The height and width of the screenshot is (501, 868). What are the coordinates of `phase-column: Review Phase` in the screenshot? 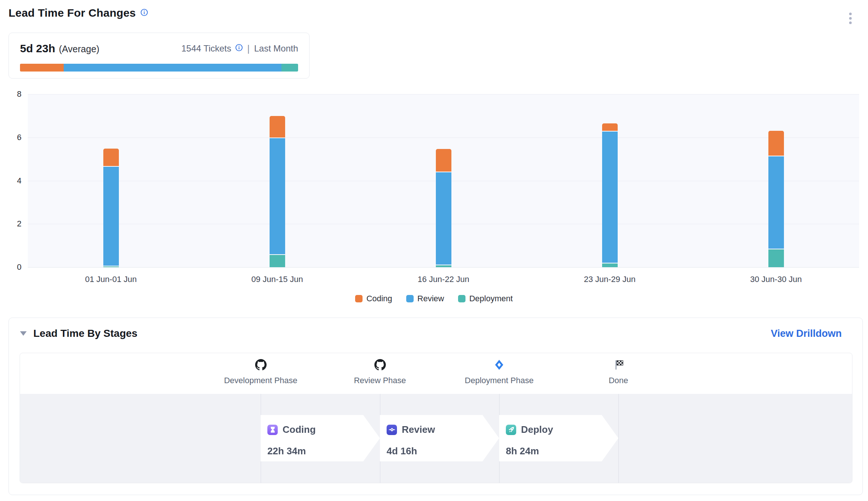 It's located at (380, 369).